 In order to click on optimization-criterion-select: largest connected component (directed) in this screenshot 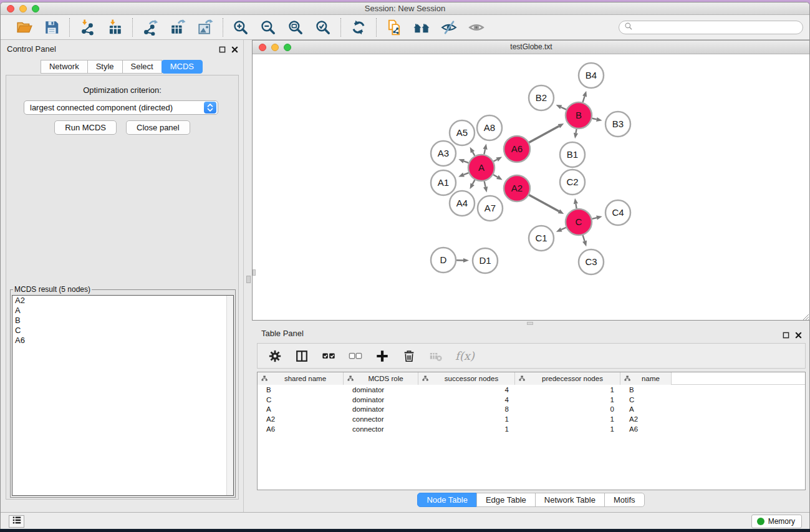, I will do `click(121, 107)`.